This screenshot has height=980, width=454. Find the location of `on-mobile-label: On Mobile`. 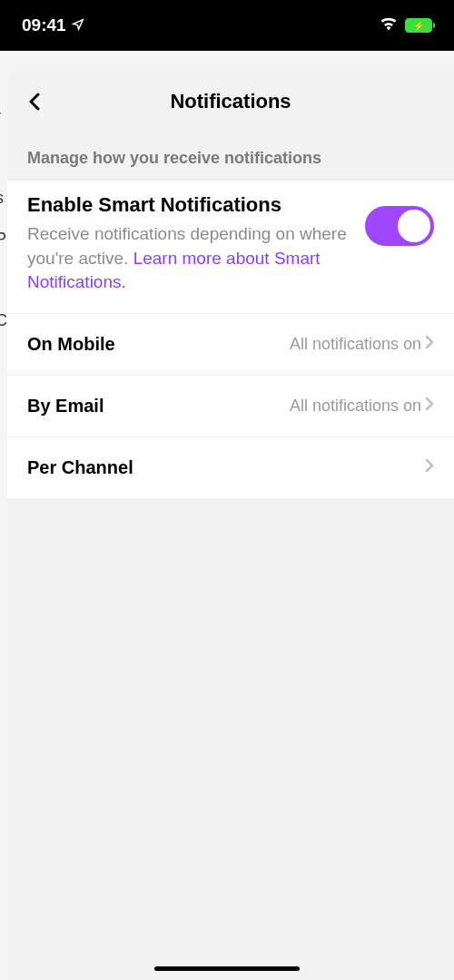

on-mobile-label: On Mobile is located at coordinates (71, 345).